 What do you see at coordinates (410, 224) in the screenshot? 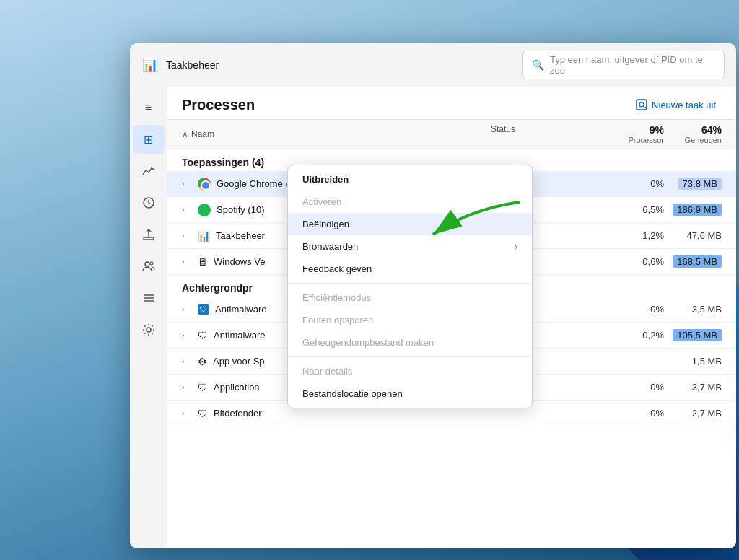
I see `ctx-beeindigen: Beëindigen` at bounding box center [410, 224].